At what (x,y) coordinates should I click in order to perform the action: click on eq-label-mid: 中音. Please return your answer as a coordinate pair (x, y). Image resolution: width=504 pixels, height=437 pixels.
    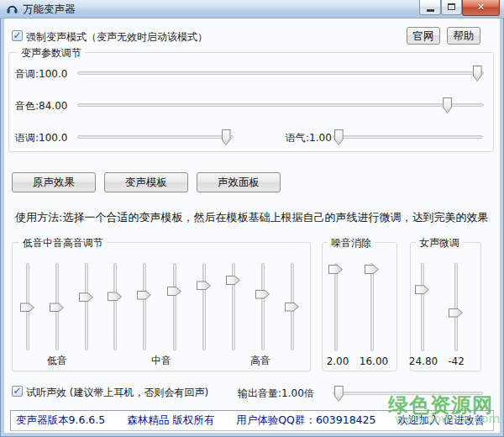
    Looking at the image, I should click on (161, 361).